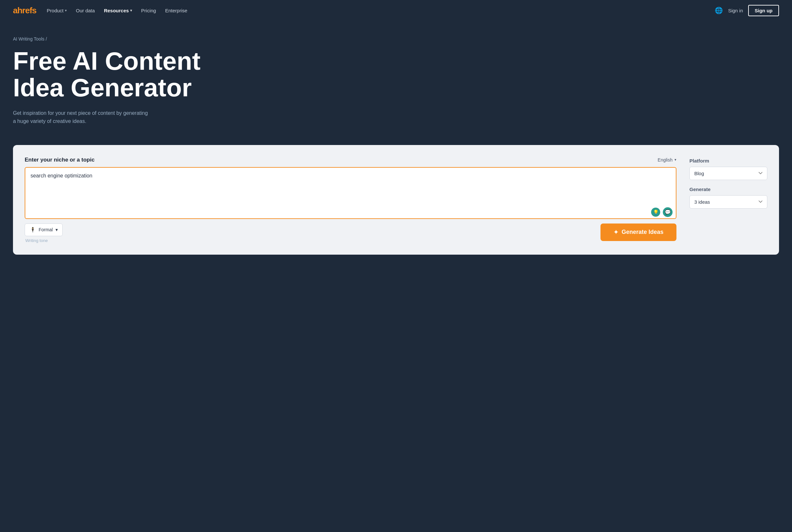 The image size is (792, 532). Describe the element at coordinates (375, 11) in the screenshot. I see `nav-links: Product ▾ Our data Resources ▾ Pricing E…` at that location.